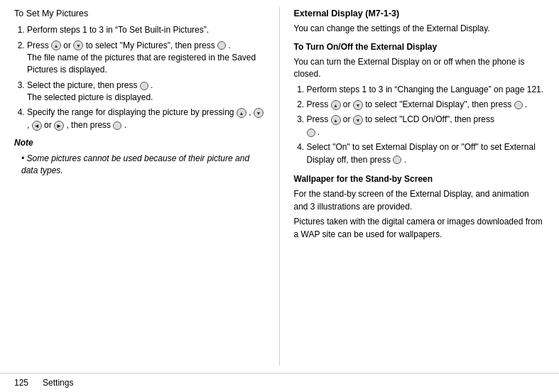  I want to click on right-step-2-after: to select "External Display", then press, so click(439, 104).